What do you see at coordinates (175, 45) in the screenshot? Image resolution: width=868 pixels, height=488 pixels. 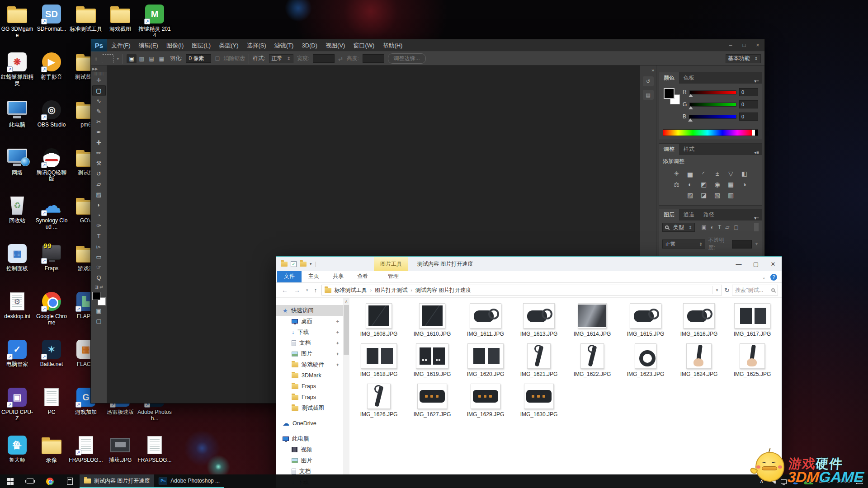 I see `photoshop-menu-item: 图像(I)` at bounding box center [175, 45].